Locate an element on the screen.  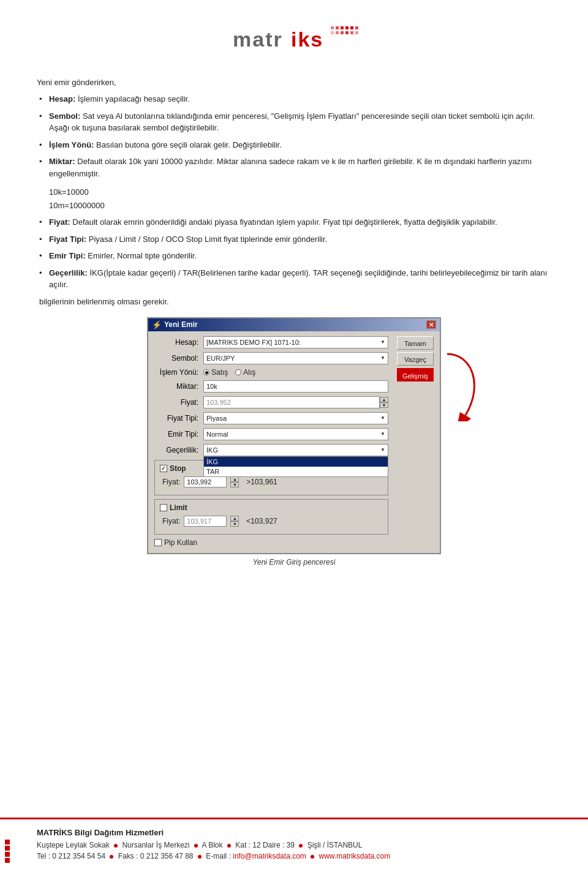
footer-address-building: Nursanlar İş Merkezi is located at coordinates (156, 845).